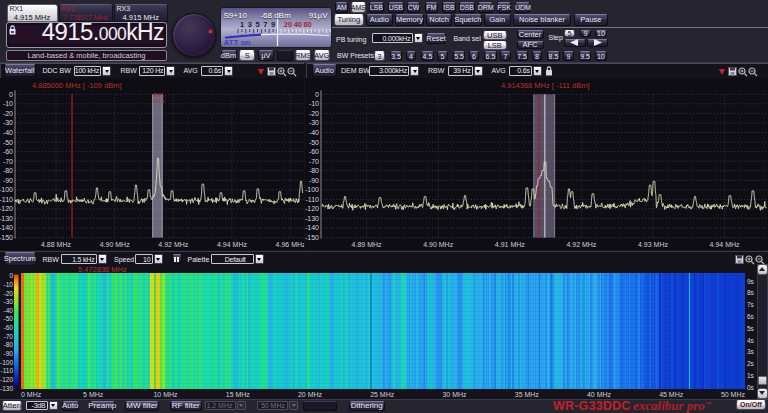  Describe the element at coordinates (751, 376) in the screenshot. I see `svg-text: 1s` at that location.